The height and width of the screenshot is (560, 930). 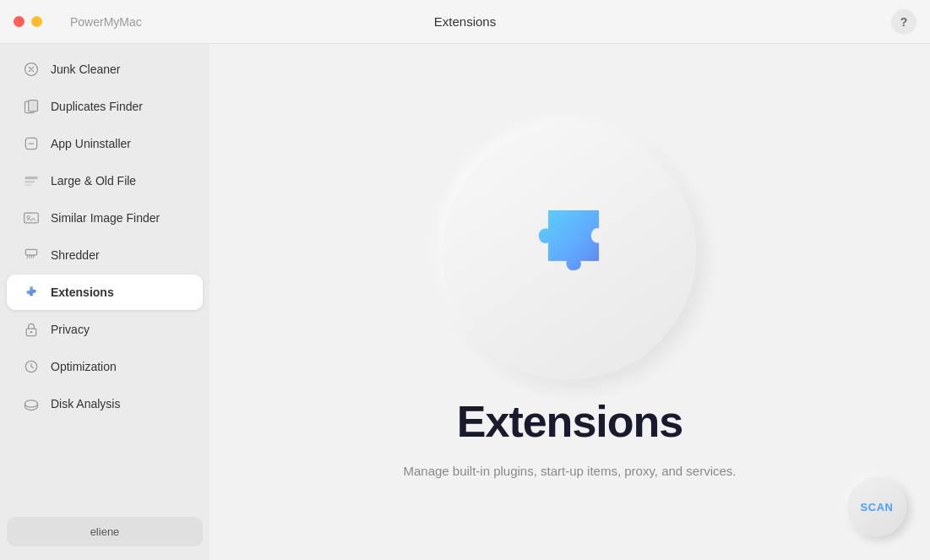 What do you see at coordinates (85, 404) in the screenshot?
I see `sidebar-item-label: Disk Analysis` at bounding box center [85, 404].